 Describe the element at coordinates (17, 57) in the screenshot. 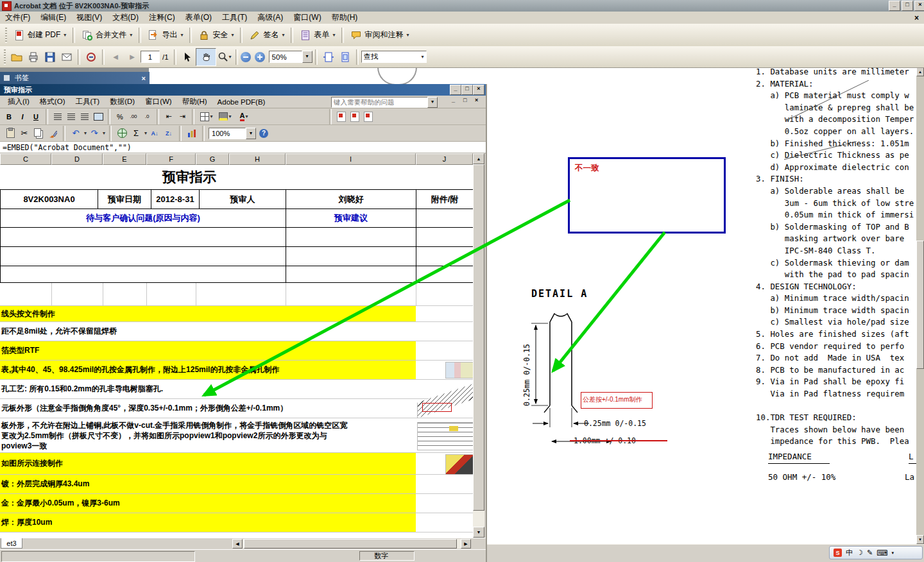

I see `open-button` at that location.